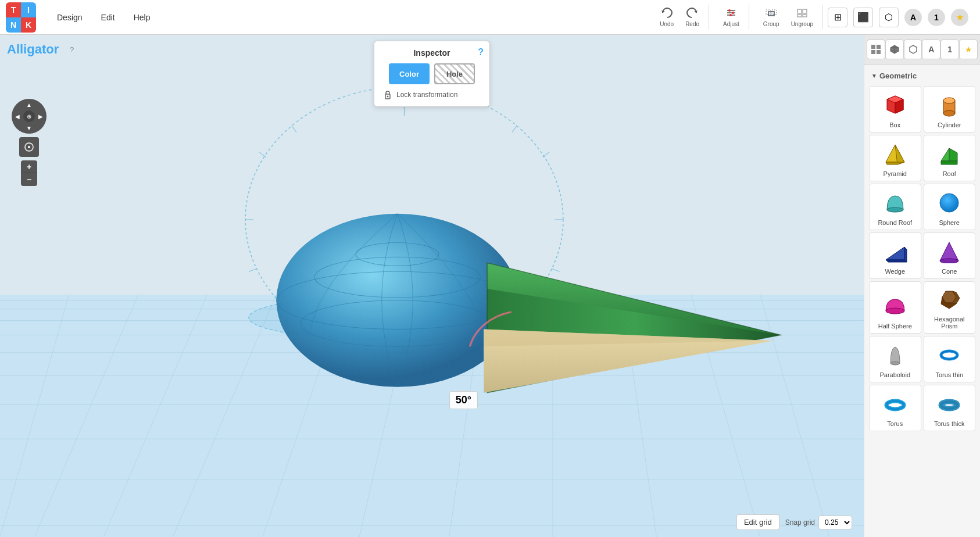 Image resolution: width=980 pixels, height=537 pixels. I want to click on shape-item-wedge: Wedge, so click(895, 256).